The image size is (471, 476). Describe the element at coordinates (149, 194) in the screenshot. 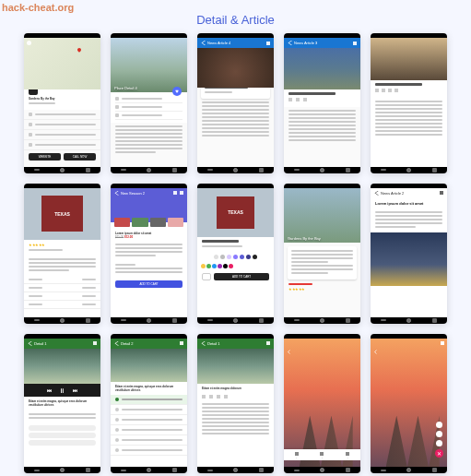

I see `appbar: New Season 2` at that location.